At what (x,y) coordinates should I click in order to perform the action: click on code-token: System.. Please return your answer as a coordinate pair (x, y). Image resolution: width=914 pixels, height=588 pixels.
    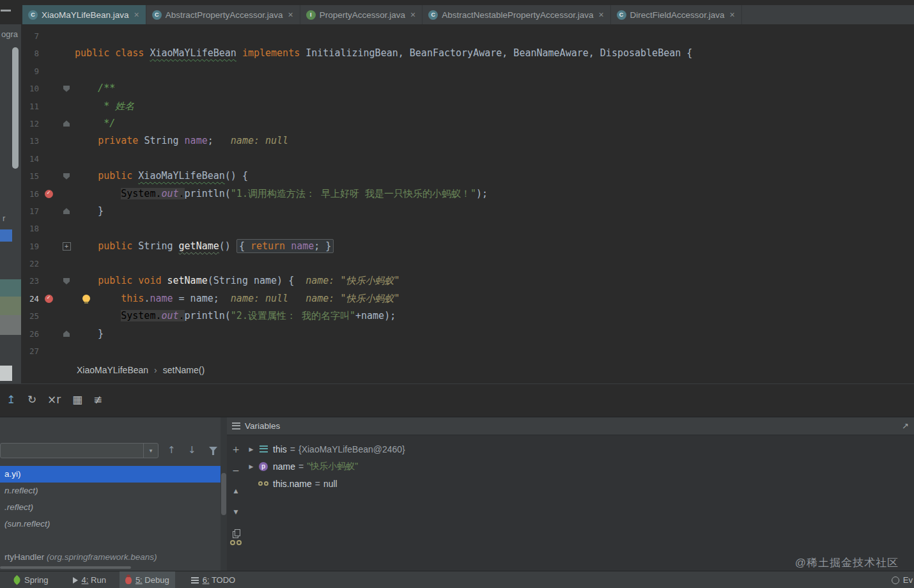
    Looking at the image, I should click on (141, 316).